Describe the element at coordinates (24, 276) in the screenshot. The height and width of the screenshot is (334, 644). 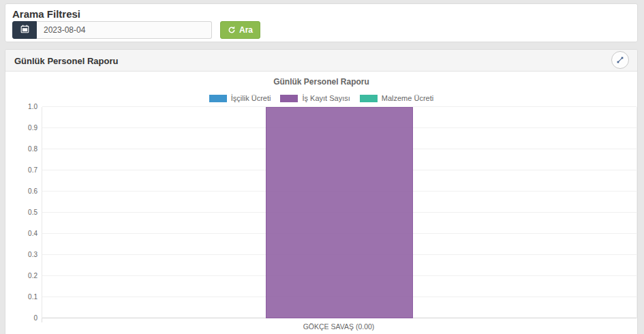
I see `y-axis-tick-label: 0.2` at that location.